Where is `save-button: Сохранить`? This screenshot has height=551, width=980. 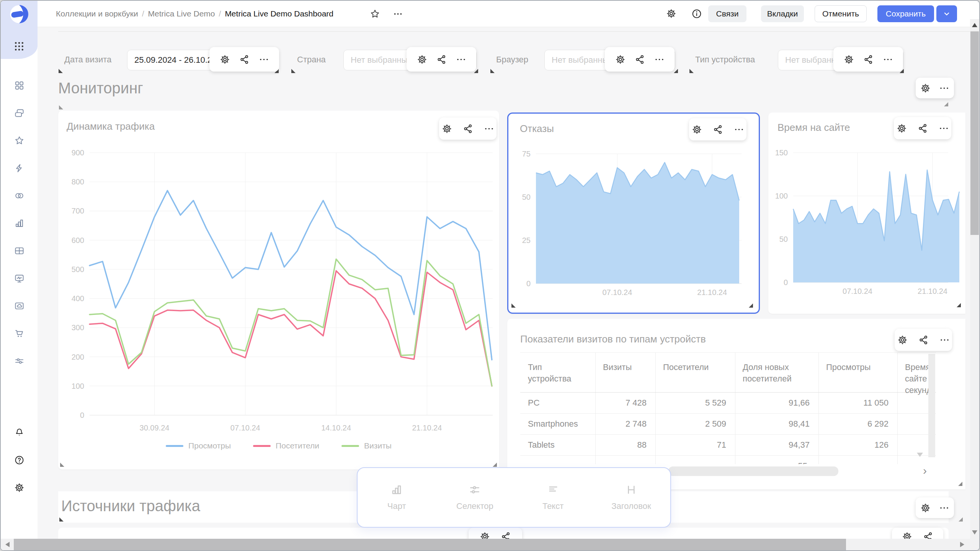 save-button: Сохранить is located at coordinates (906, 14).